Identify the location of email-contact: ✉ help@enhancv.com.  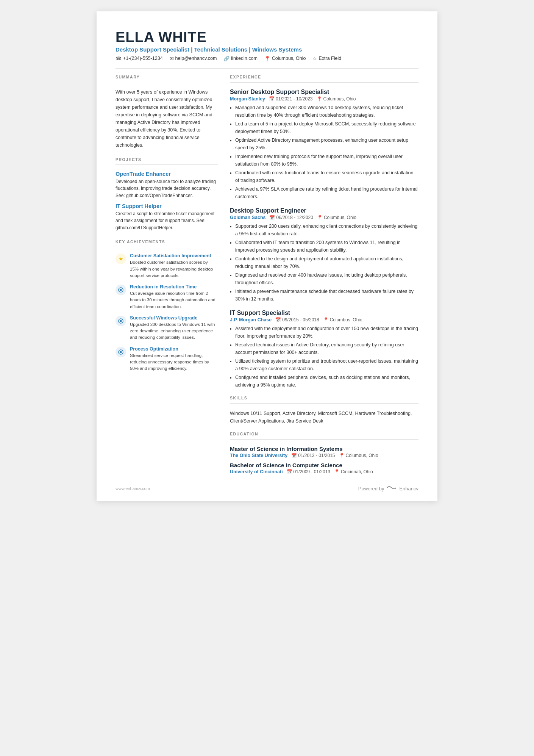
(193, 58).